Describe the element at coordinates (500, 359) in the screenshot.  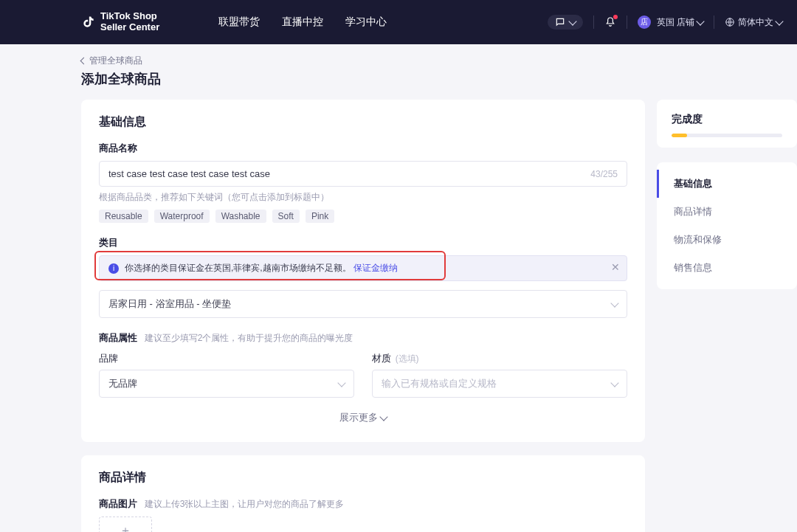
I see `material-label: 材质 (选填)` at that location.